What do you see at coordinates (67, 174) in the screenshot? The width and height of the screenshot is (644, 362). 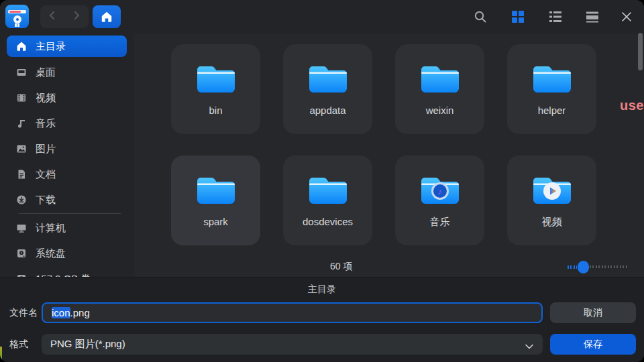 I see `sidebar-item-documents: 文档` at bounding box center [67, 174].